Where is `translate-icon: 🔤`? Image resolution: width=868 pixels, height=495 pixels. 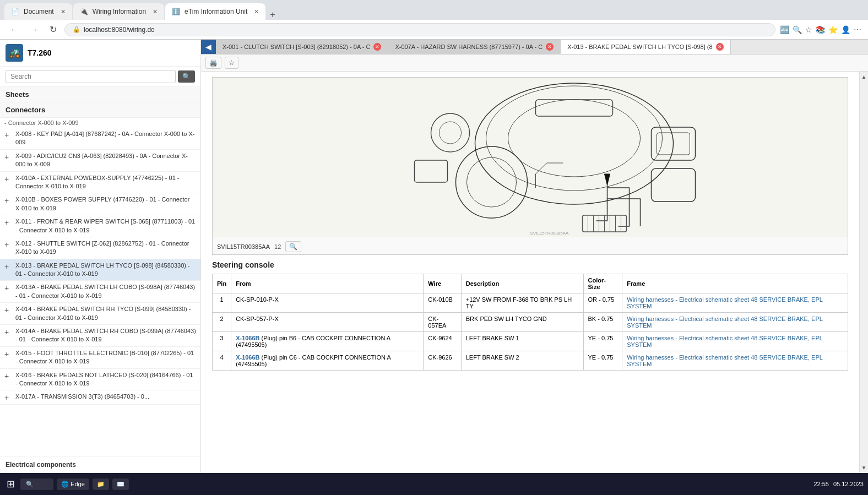
translate-icon: 🔤 is located at coordinates (784, 30).